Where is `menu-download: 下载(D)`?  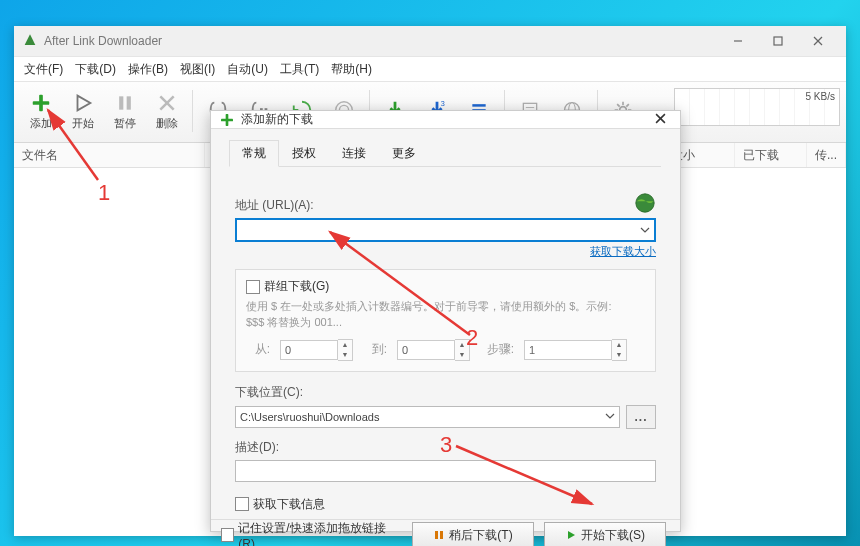
menu-download: 下载(D) is located at coordinates (96, 70).